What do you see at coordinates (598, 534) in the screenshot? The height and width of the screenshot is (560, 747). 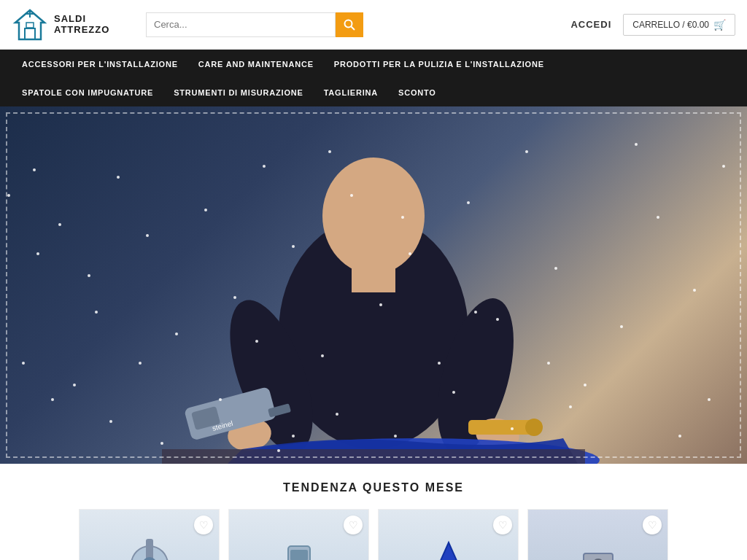 I see `product-card-4: ♡ In offerta!` at bounding box center [598, 534].